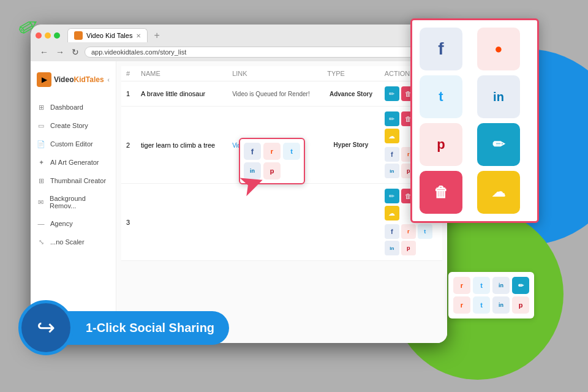 The width and height of the screenshot is (588, 392). I want to click on minimize-traffic-light, so click(48, 36).